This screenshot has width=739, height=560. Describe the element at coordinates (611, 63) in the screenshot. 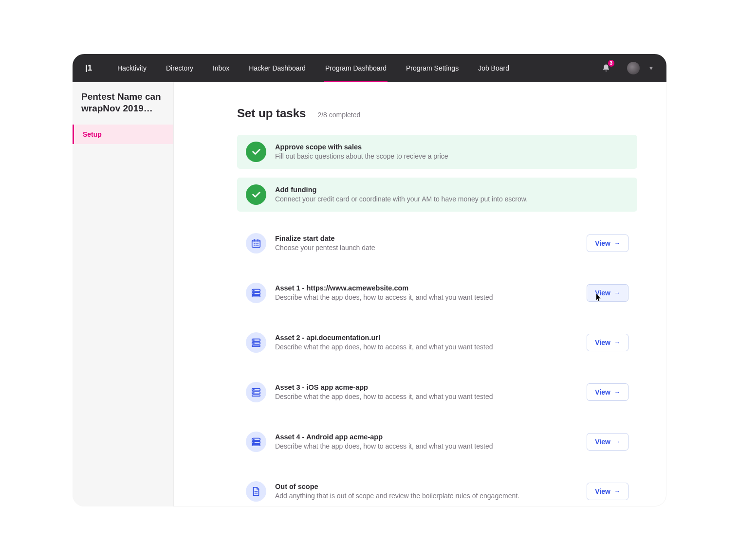

I see `notifications-badge: 3` at that location.